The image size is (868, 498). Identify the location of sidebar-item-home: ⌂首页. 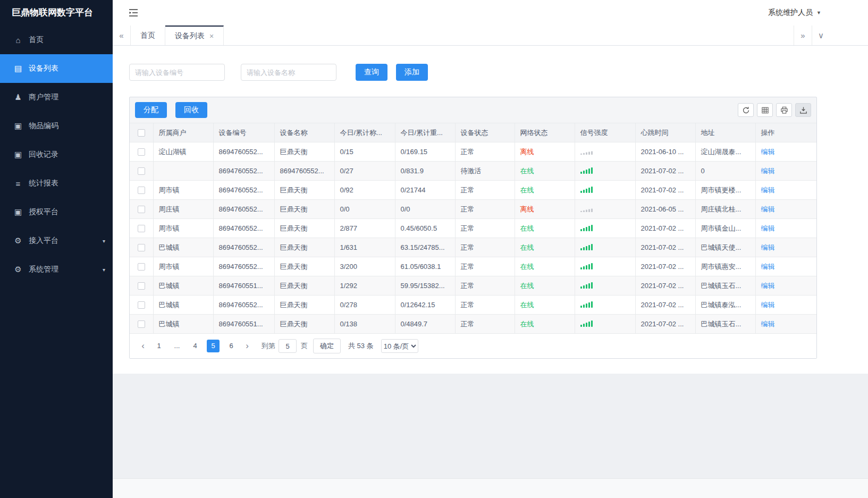
(56, 40).